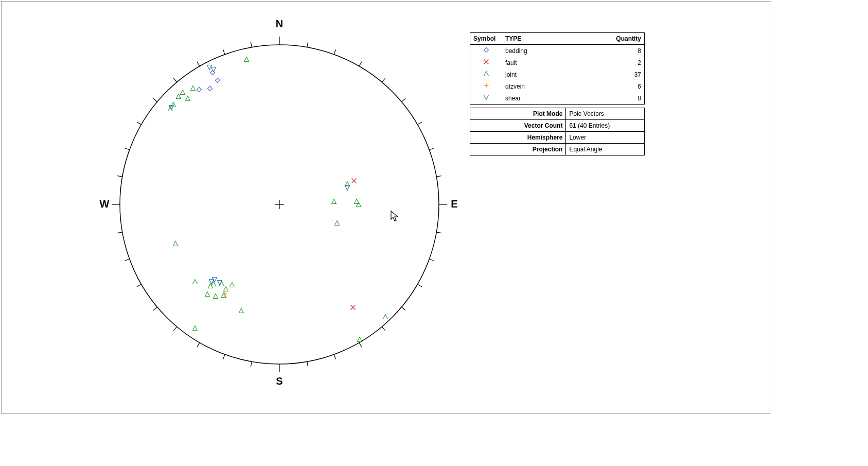 The image size is (868, 466). I want to click on meta-val-plotmode: Pole Vectors, so click(605, 114).